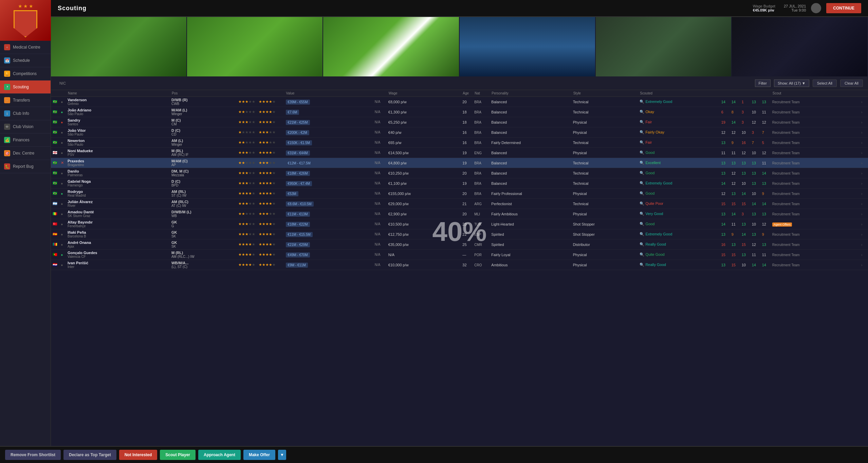  I want to click on player-name-cell: Praxedes Bragantino, so click(118, 163).